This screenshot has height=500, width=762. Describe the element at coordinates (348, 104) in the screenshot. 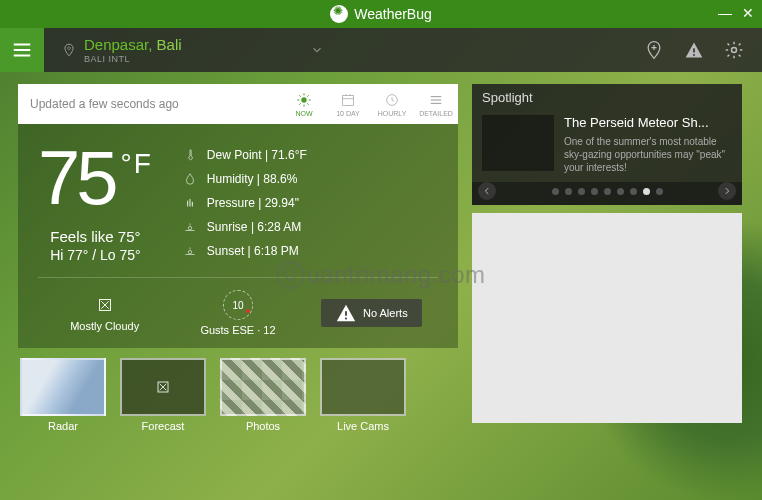

I see `tab-10day: 10 DAY` at that location.